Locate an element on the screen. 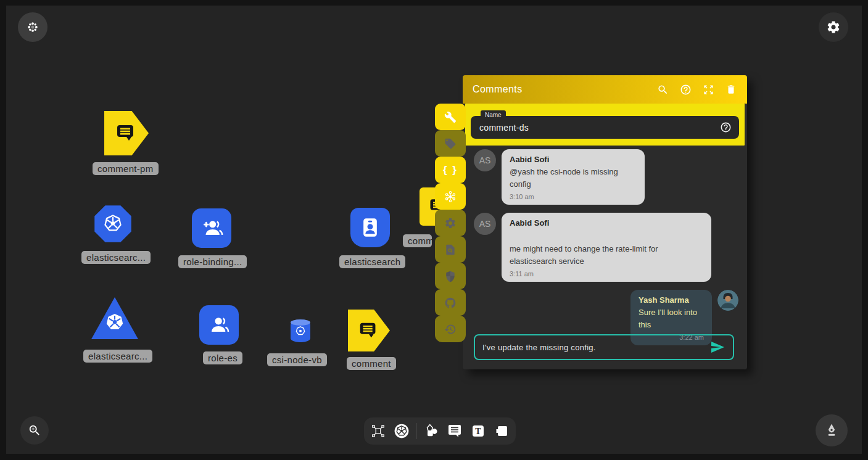 The height and width of the screenshot is (460, 868). github-icon is located at coordinates (450, 303).